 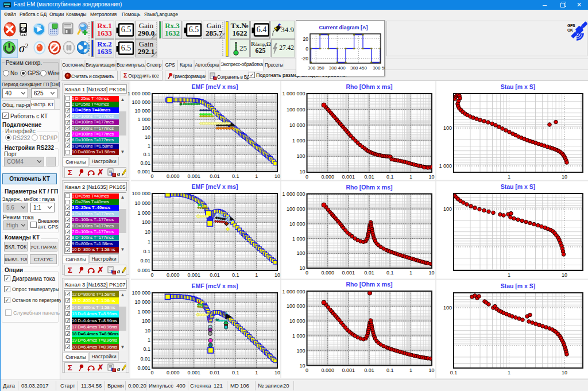 I want to click on svg-text: OK, so click(x=570, y=30).